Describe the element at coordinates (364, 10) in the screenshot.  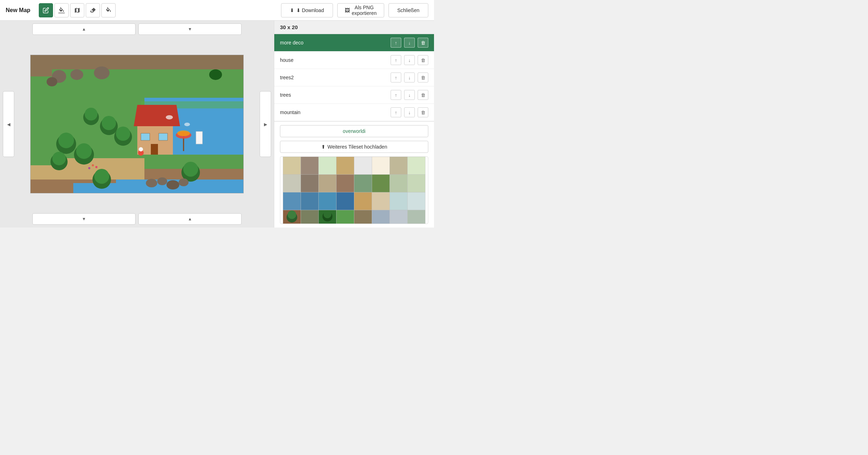
I see `export-label: Als PNGexportieren` at that location.